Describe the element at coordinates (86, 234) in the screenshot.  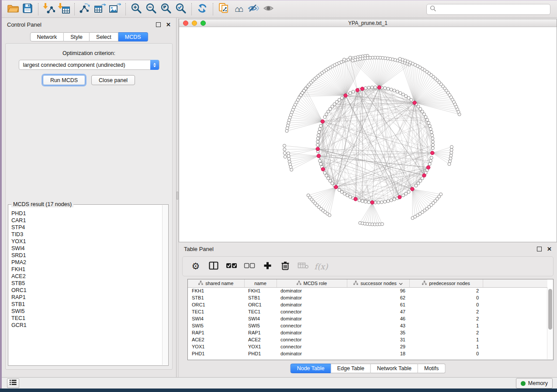
I see `mcds-result-item: TID3` at that location.